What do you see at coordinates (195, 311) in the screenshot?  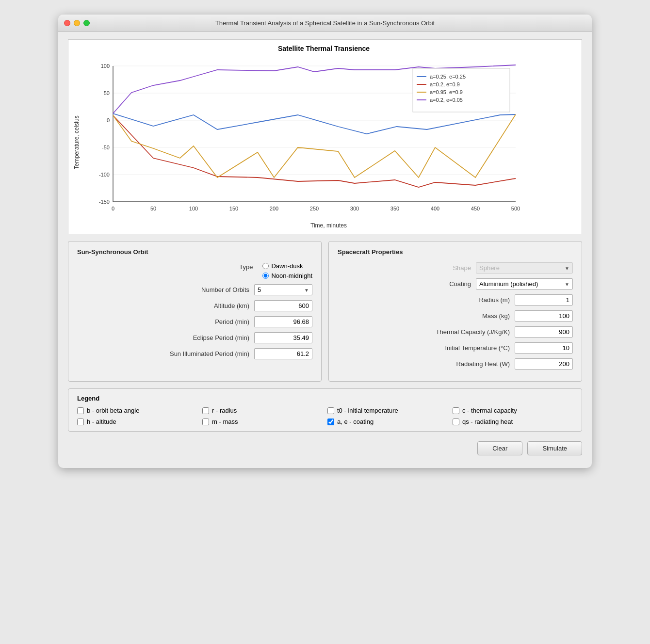 I see `orbit-panel: Sun-Synchronous Orbit Type Dawn-dusk Noo…` at bounding box center [195, 311].